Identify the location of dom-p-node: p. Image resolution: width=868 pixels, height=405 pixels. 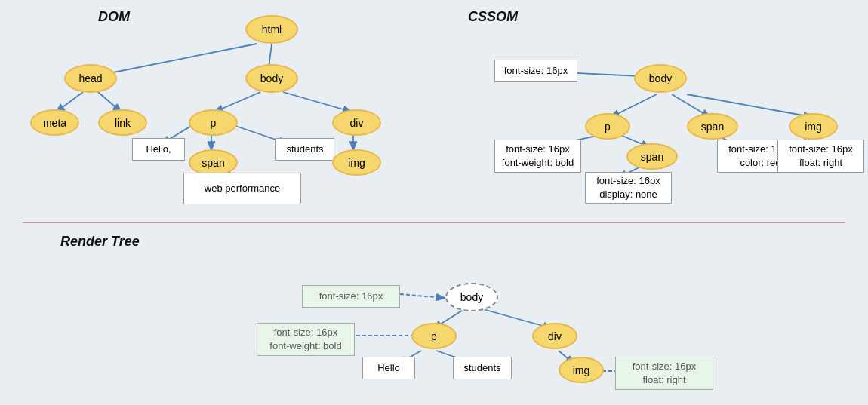
(213, 122).